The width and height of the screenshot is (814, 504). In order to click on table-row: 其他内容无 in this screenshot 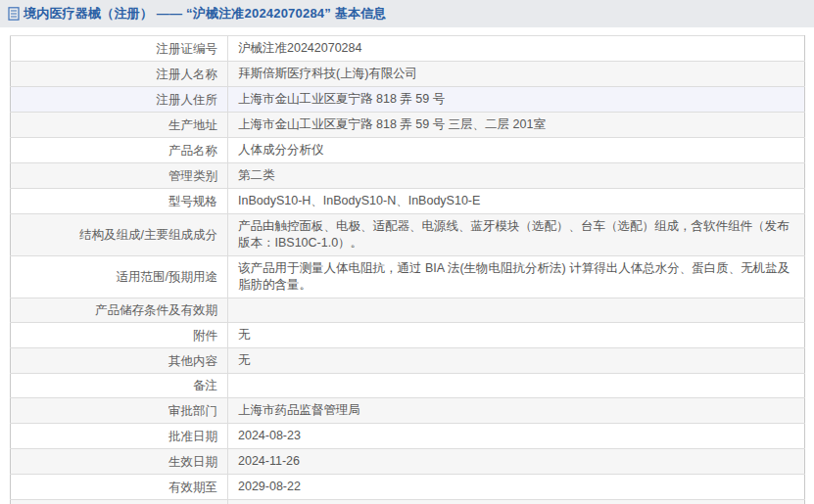, I will do `click(407, 361)`.